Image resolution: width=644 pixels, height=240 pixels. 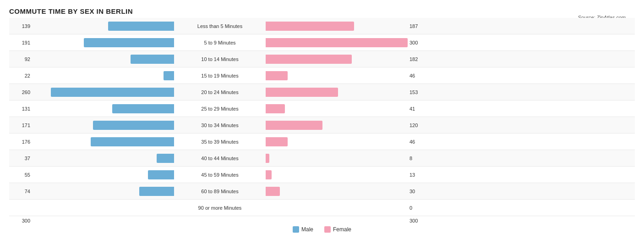 I want to click on row-label: 60 to 89 Minutes, so click(x=220, y=191).